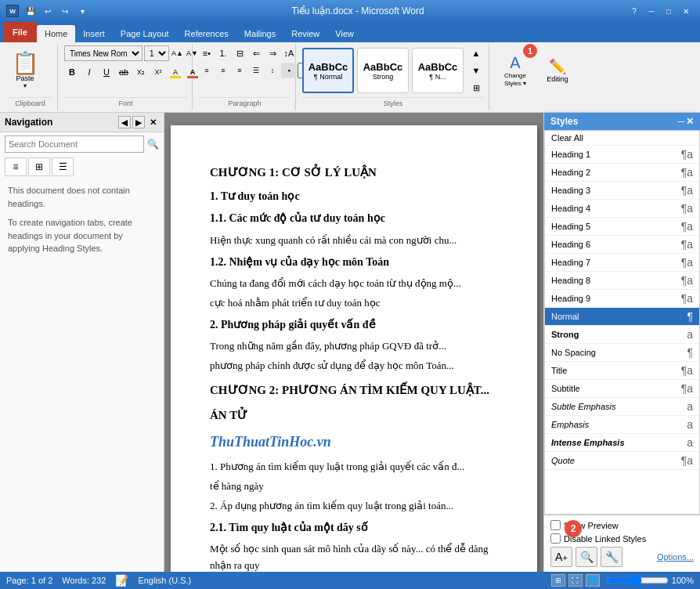 The height and width of the screenshot is (589, 700). What do you see at coordinates (576, 580) in the screenshot?
I see `full-screen-btn: ⛶` at bounding box center [576, 580].